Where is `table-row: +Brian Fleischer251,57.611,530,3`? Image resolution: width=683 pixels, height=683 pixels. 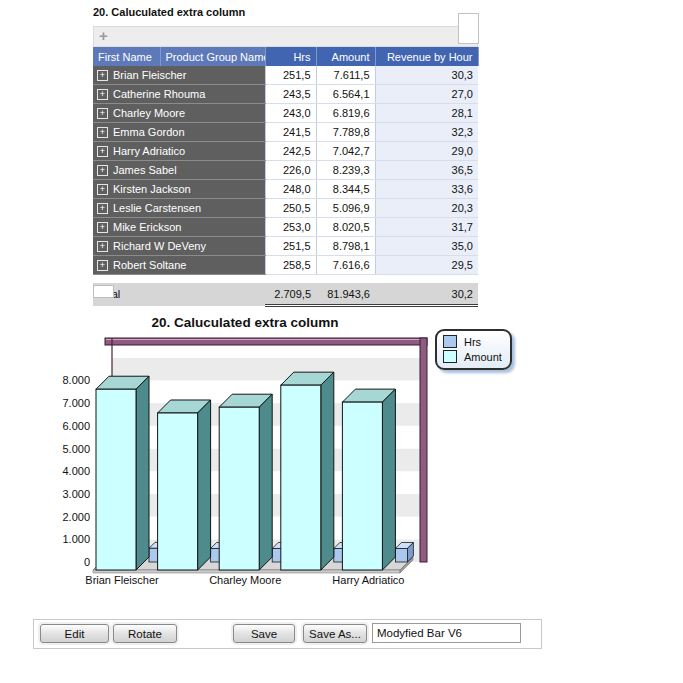
table-row: +Brian Fleischer251,57.611,530,3 is located at coordinates (286, 76).